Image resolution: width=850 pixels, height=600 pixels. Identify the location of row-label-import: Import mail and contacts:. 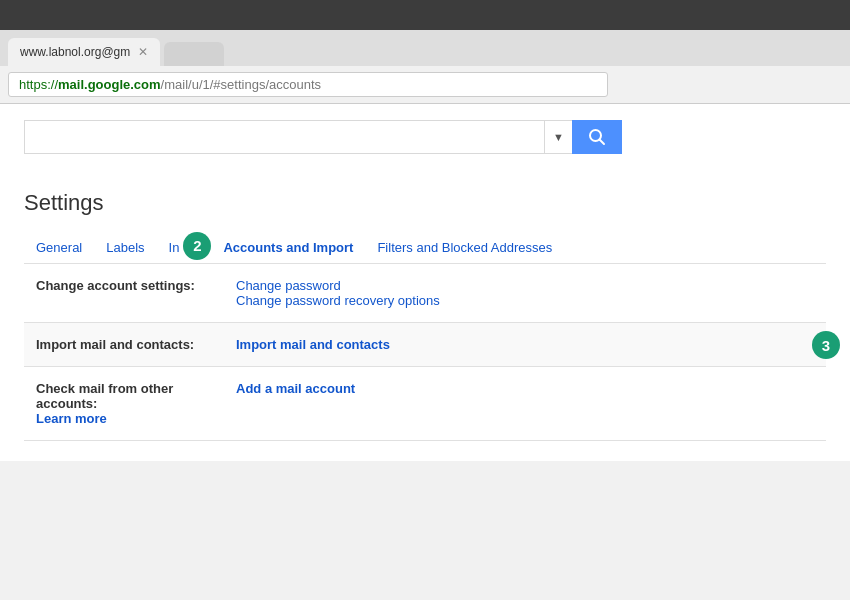
(124, 345).